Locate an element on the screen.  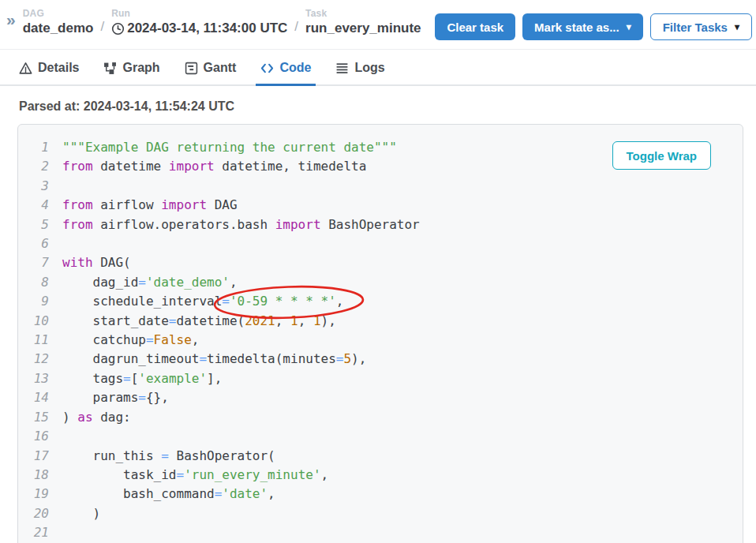
code-text: params={}, is located at coordinates (115, 398).